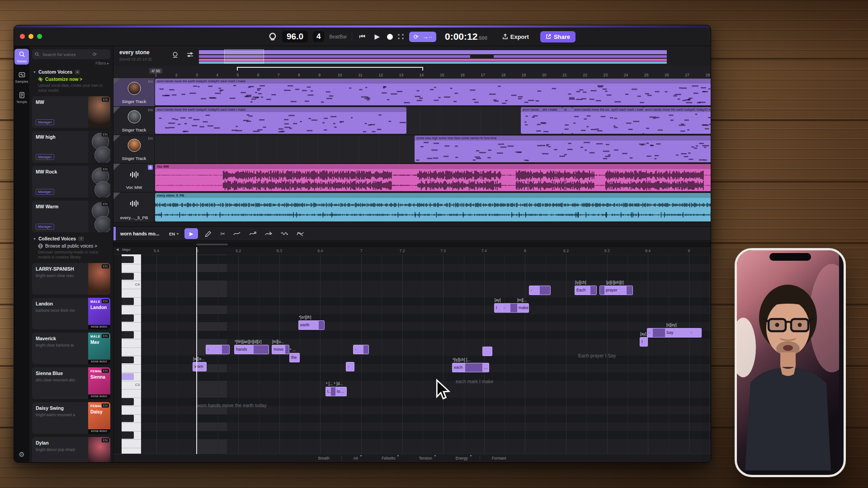  Describe the element at coordinates (330, 69) in the screenshot. I see `loop-range-bracket` at that location.